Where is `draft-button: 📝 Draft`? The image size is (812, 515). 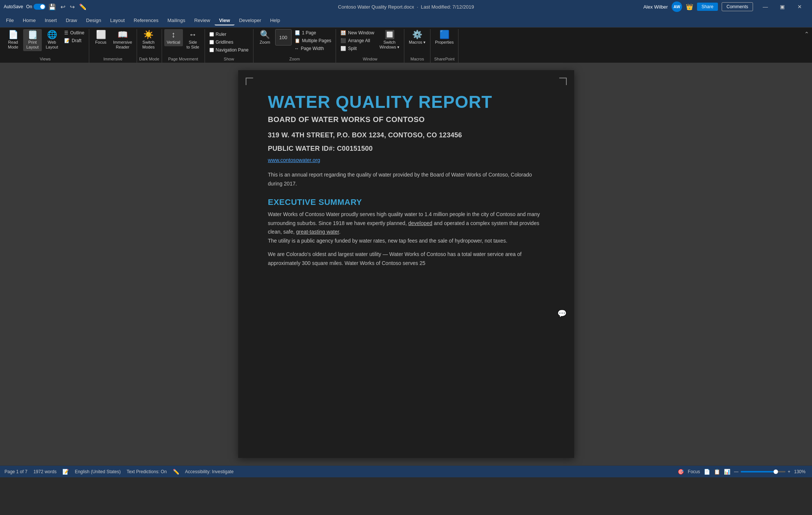
draft-button: 📝 Draft is located at coordinates (74, 41).